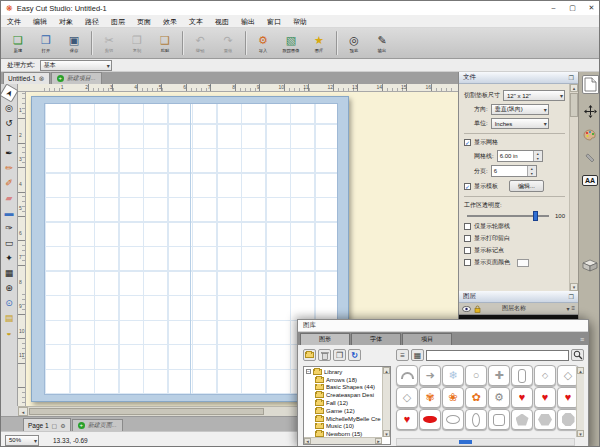 The width and height of the screenshot is (600, 447). What do you see at coordinates (9, 108) in the screenshot?
I see `shape-edit-tool: ◎` at bounding box center [9, 108].